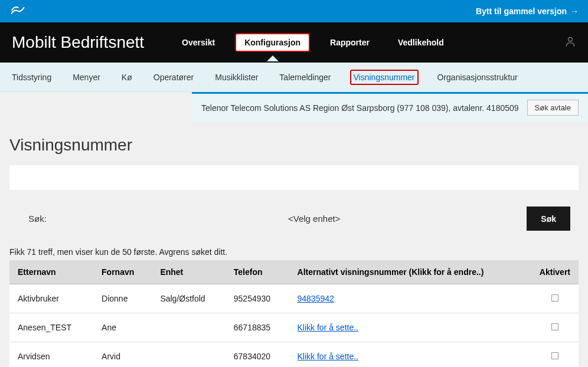 This screenshot has width=588, height=367. I want to click on col-fornavn: Fornavn, so click(123, 273).